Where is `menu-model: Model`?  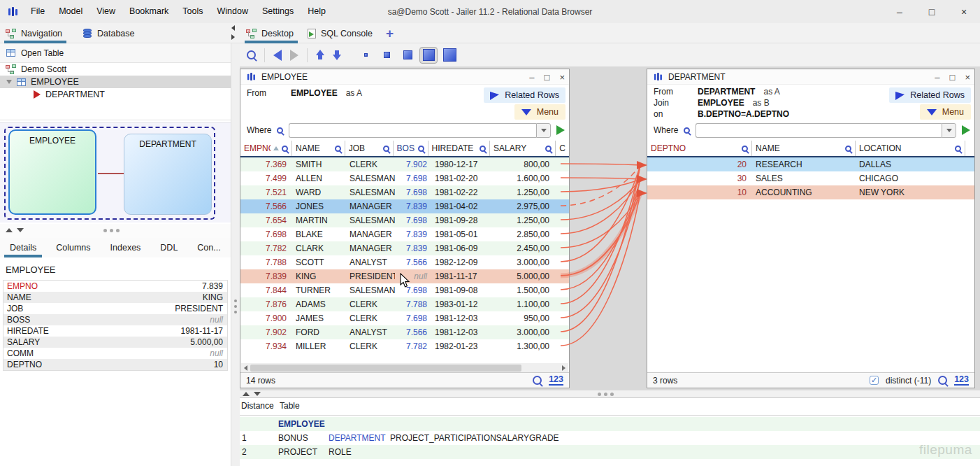 menu-model: Model is located at coordinates (71, 11).